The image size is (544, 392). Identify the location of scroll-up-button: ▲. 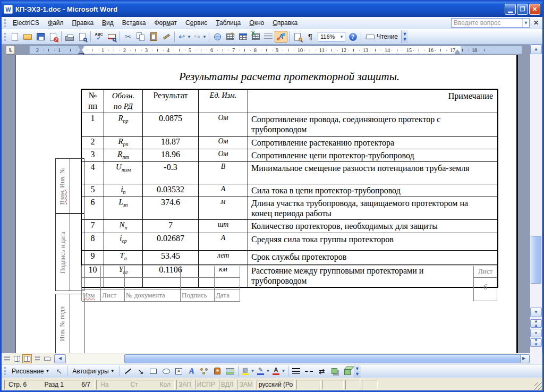
(536, 49).